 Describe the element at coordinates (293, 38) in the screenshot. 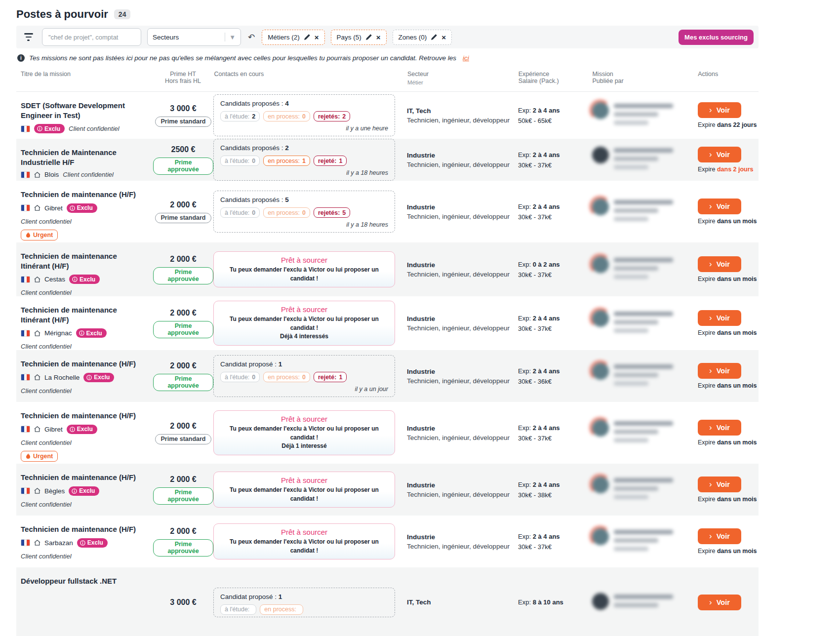

I see `filter-chip-metiers: Métiers (2) ×` at that location.